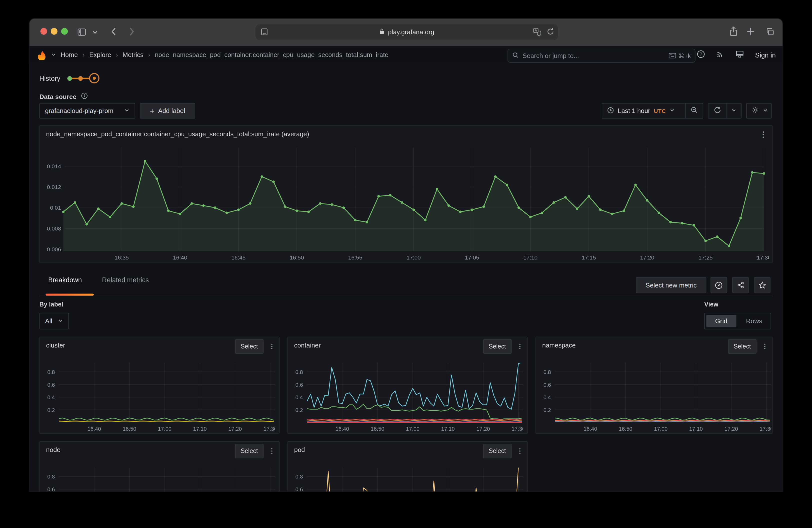 The image size is (812, 528). Describe the element at coordinates (114, 32) in the screenshot. I see `back-button-icon` at that location.